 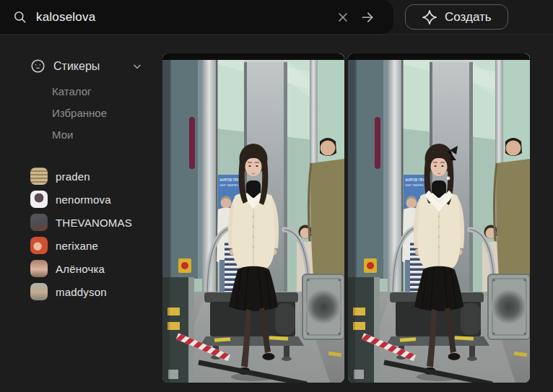 I want to click on sticker-smiley-icon, so click(x=38, y=66).